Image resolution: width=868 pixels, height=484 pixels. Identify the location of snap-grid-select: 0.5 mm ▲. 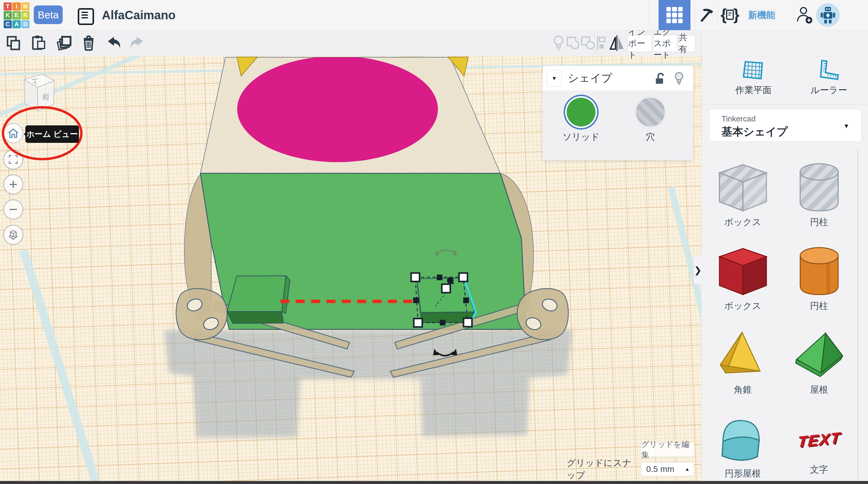
(668, 469).